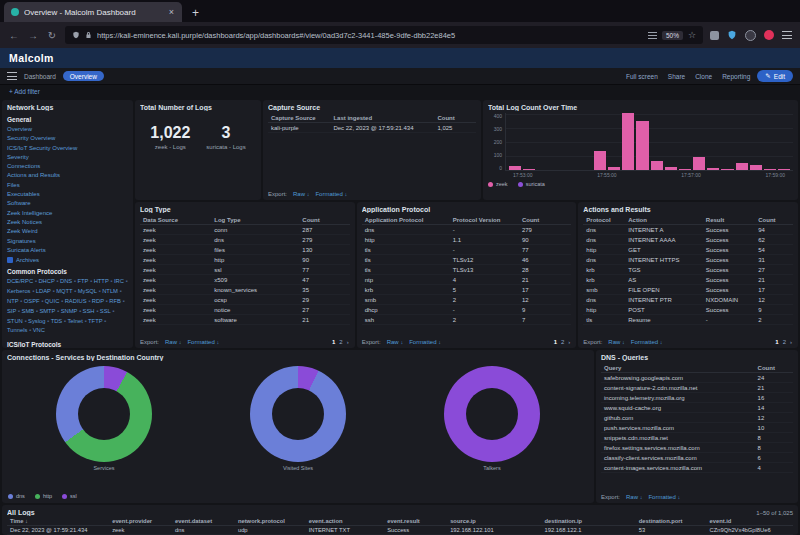  What do you see at coordinates (72, 311) in the screenshot?
I see `protocol-link-snmp: SNMP` at bounding box center [72, 311].